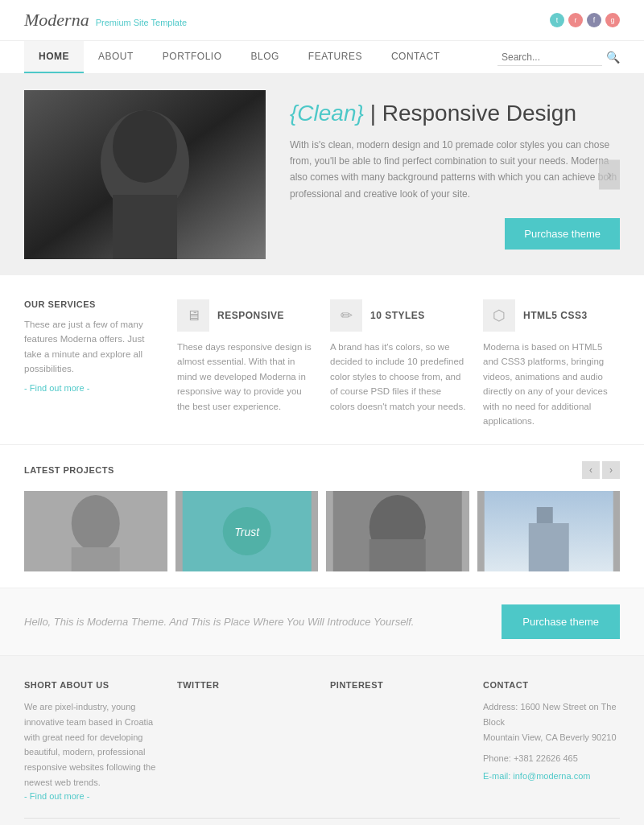 This screenshot has width=644, height=825. I want to click on service-html5: ⬡ HTML5 CSS3 Moderna is based on HTML5 a…, so click(551, 364).